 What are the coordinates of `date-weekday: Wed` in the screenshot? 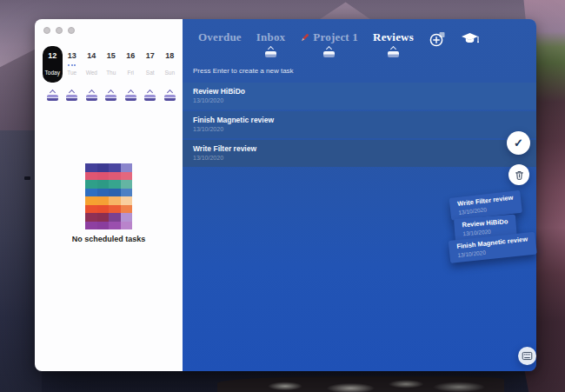 It's located at (92, 73).